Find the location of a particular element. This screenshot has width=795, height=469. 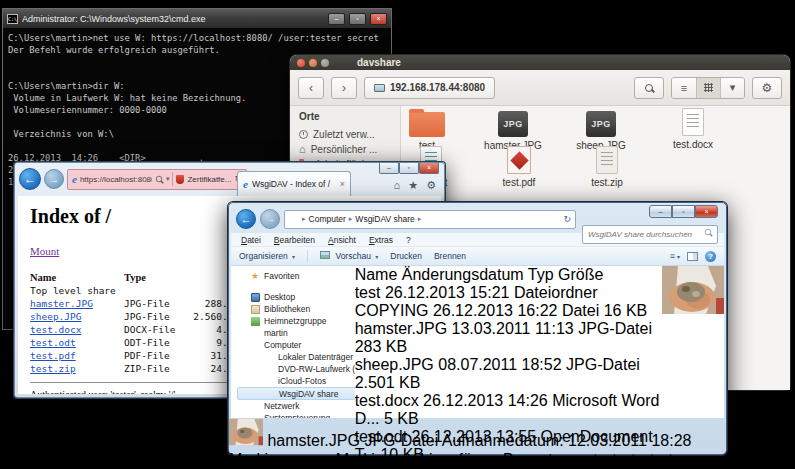

cmd-titlebar: C:\ Administrator: C:\Windows\system32\c… is located at coordinates (197, 18).